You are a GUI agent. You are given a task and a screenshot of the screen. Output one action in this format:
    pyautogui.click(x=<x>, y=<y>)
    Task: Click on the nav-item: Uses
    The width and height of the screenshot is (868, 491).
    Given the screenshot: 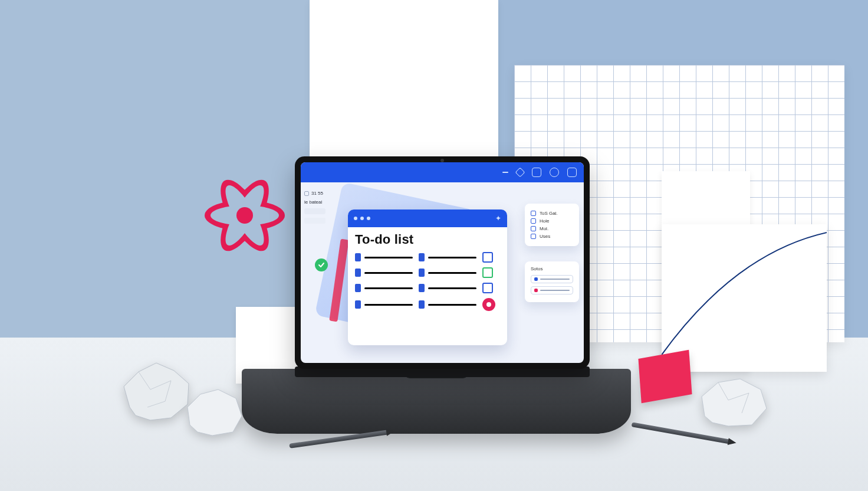 What is the action you would take?
    pyautogui.click(x=552, y=236)
    